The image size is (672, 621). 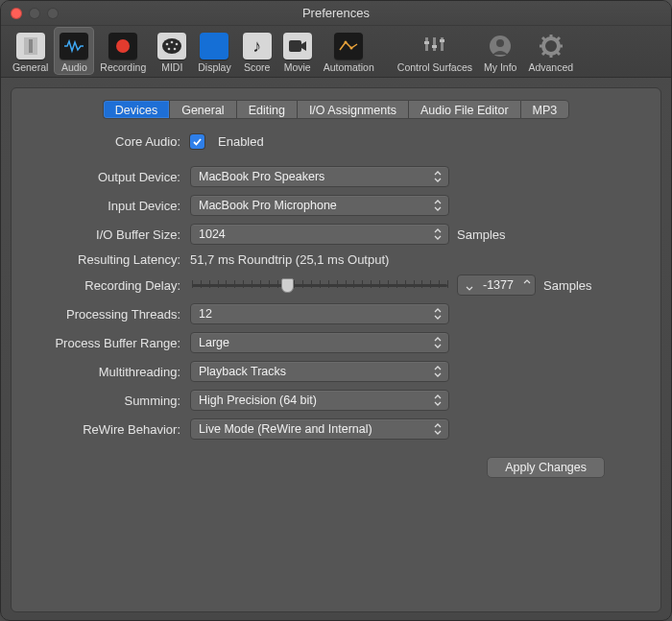 What do you see at coordinates (109, 372) in the screenshot?
I see `multithreading-label: Multithreading:` at bounding box center [109, 372].